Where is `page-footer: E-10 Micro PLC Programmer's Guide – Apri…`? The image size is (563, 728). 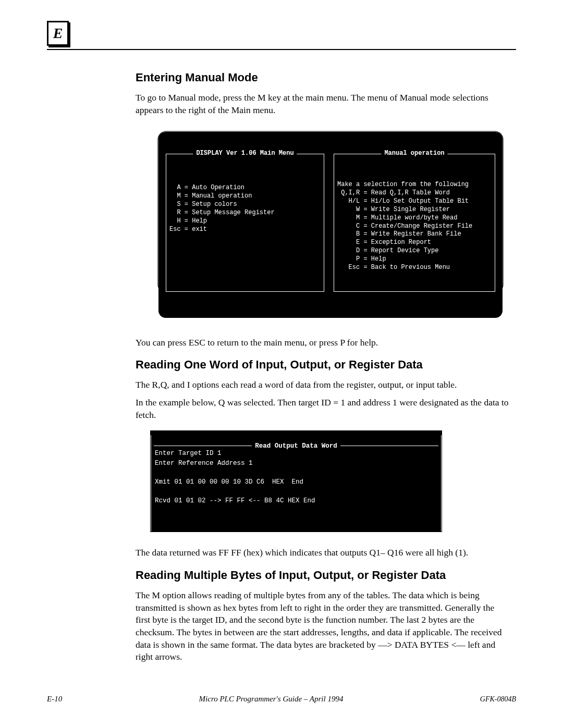 page-footer: E-10 Micro PLC Programmer's Guide – Apri… is located at coordinates (282, 699).